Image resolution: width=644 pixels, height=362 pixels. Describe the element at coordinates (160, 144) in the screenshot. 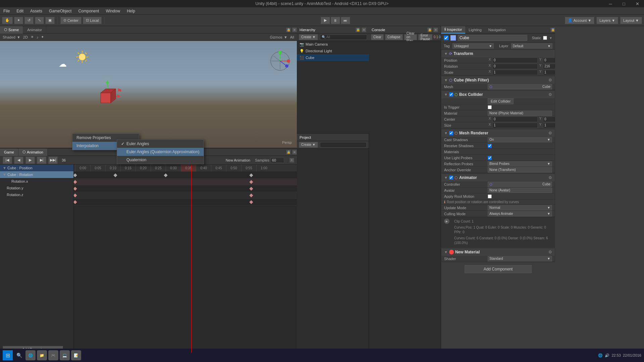

I see `sub-euler-angles: ✓ Euler Angles` at that location.